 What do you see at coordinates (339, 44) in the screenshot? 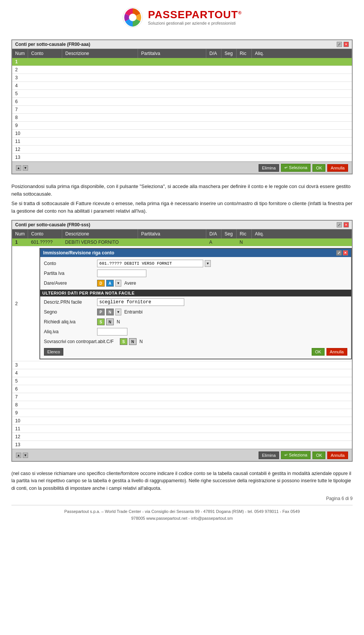
I see `window-resize-btn-1: ⤢` at bounding box center [339, 44].